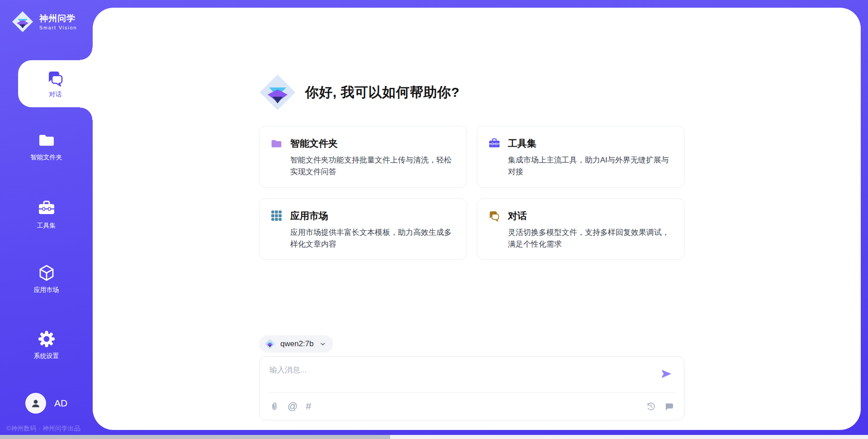  Describe the element at coordinates (523, 143) in the screenshot. I see `card-title: 工具集` at that location.